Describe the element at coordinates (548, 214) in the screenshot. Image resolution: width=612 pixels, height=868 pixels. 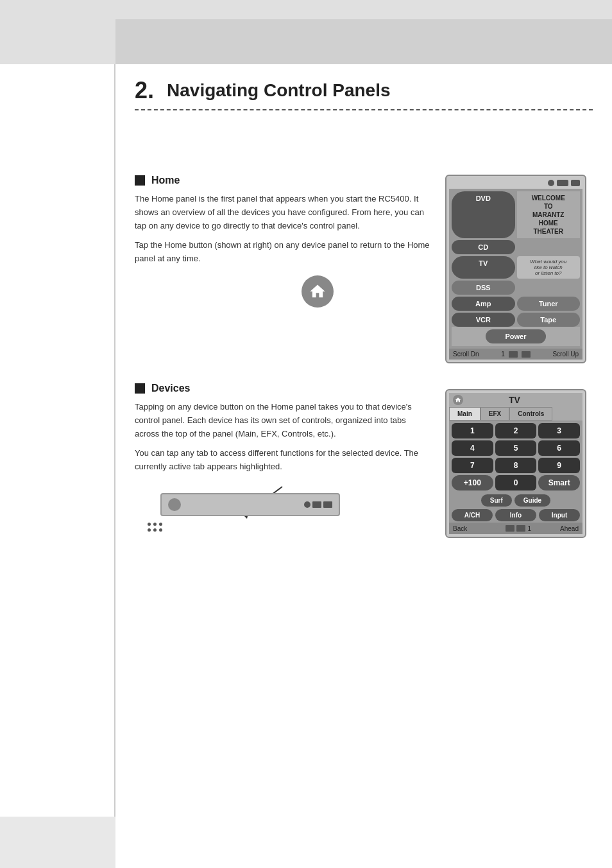
I see `welcome-label: WELCOMETOMARANTZHOMETHEATER` at that location.